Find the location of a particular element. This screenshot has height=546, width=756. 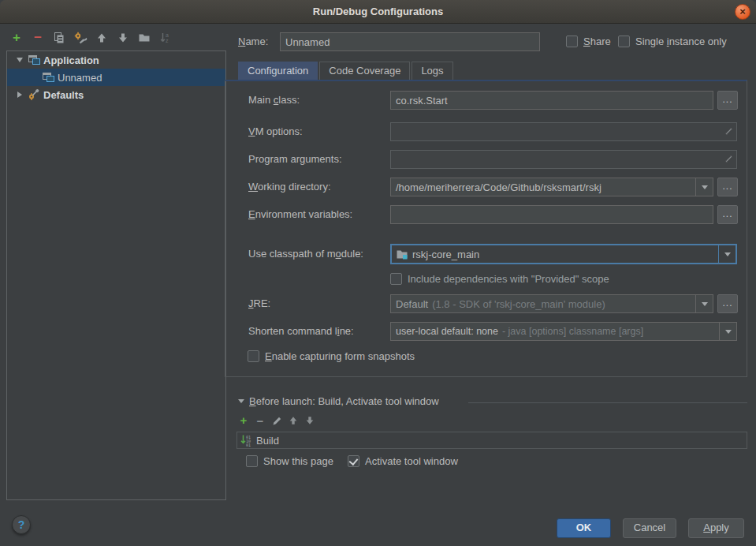

ok-button: OK is located at coordinates (583, 529).